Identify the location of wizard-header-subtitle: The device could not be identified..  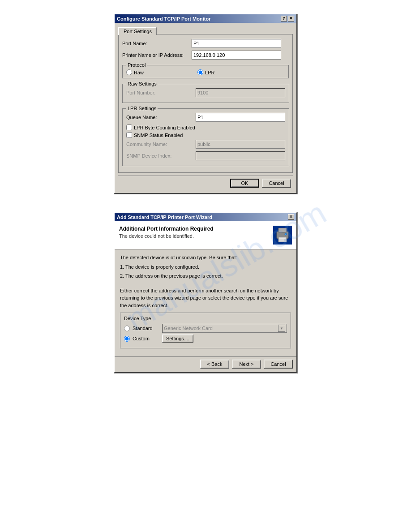
(194, 236).